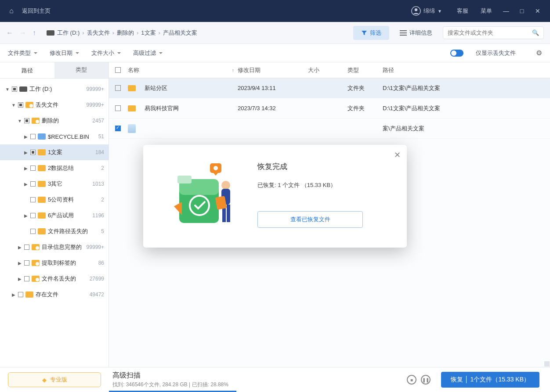 The image size is (550, 392). What do you see at coordinates (54, 184) in the screenshot?
I see `tree-item: ▶3其它1013` at bounding box center [54, 184].